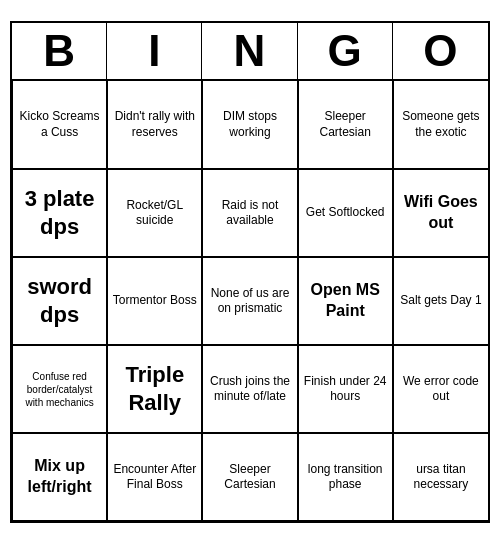  What do you see at coordinates (440, 301) in the screenshot?
I see `bingo-cell-14: Salt gets Day 1` at bounding box center [440, 301].